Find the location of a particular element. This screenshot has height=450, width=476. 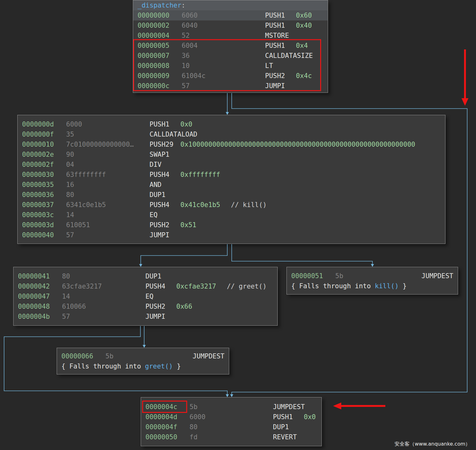

note-text: } is located at coordinates (177, 366).